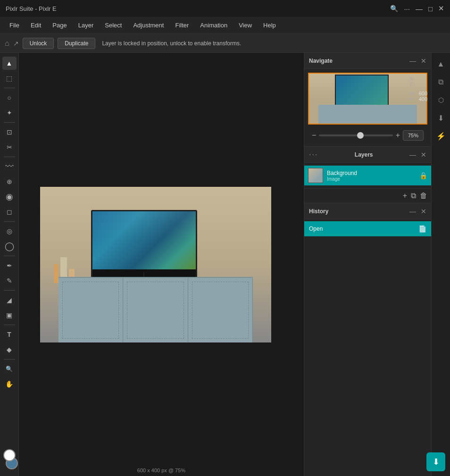 The width and height of the screenshot is (450, 476). I want to click on menu-help: Help, so click(270, 25).